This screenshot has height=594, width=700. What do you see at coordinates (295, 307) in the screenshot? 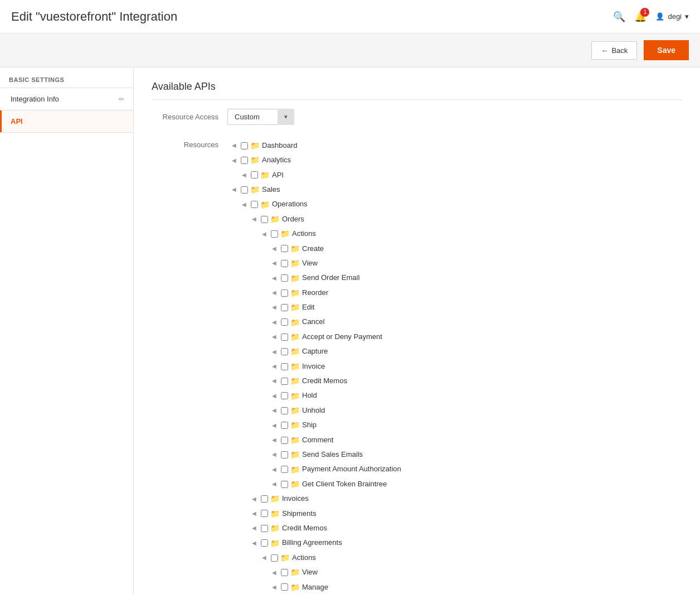
I see `folder-icon-edit: 📁` at bounding box center [295, 307].